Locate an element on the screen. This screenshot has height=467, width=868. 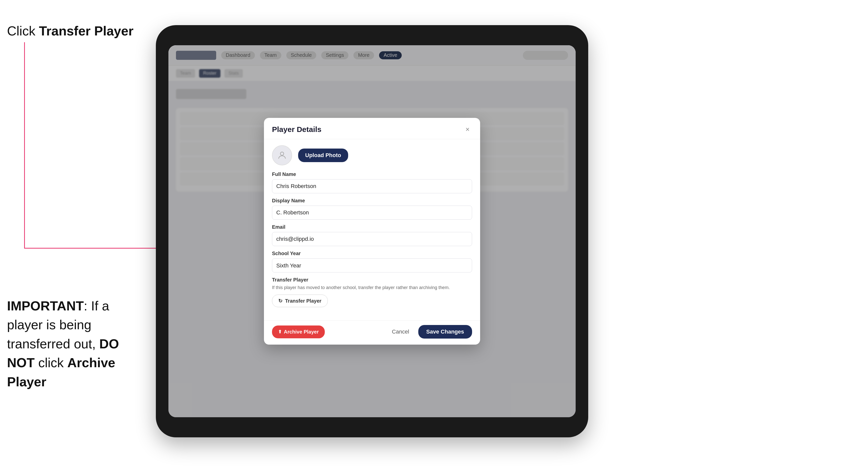
instruction-top-bold: Transfer Player is located at coordinates (86, 31).